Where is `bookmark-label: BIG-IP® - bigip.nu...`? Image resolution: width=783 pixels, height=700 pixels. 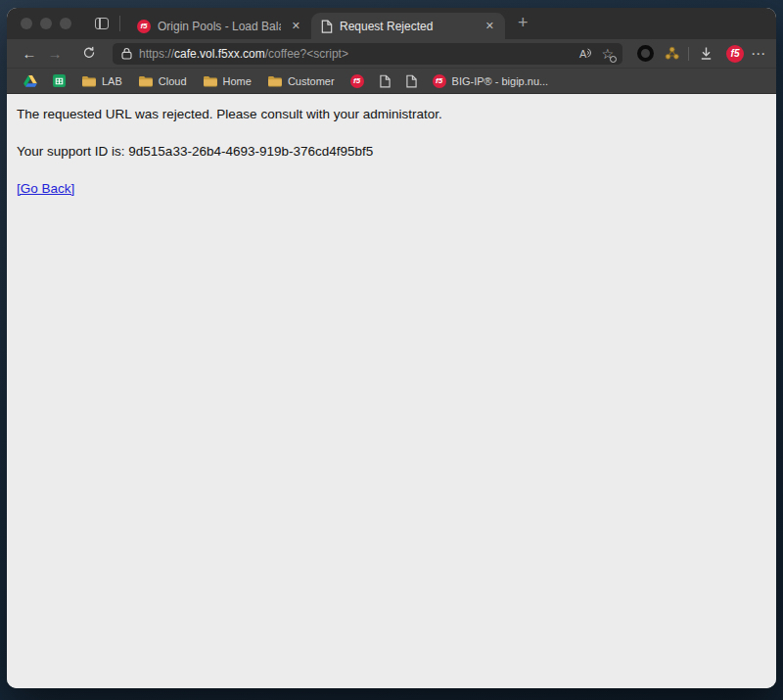
bookmark-label: BIG-IP® - bigip.nu... is located at coordinates (501, 81).